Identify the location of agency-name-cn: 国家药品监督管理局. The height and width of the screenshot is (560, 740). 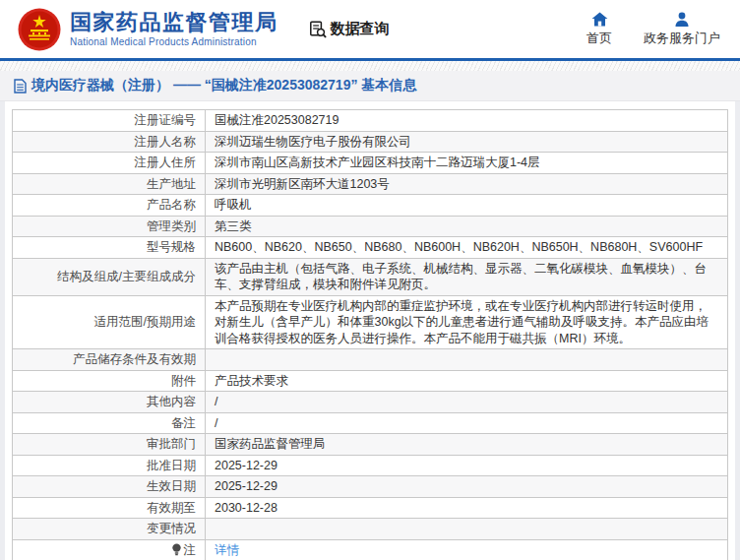
(174, 23).